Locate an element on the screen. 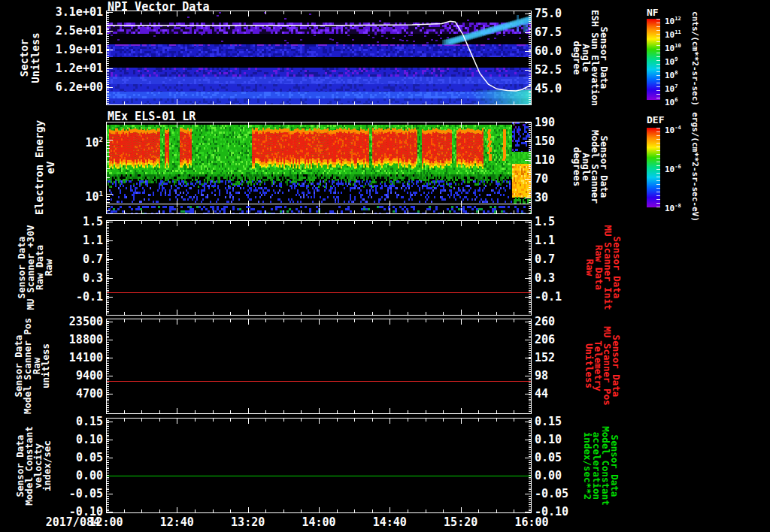 The image size is (770, 532). nf-colorbar-unit: cnts/(cm**2-sr-sec) is located at coordinates (695, 59).